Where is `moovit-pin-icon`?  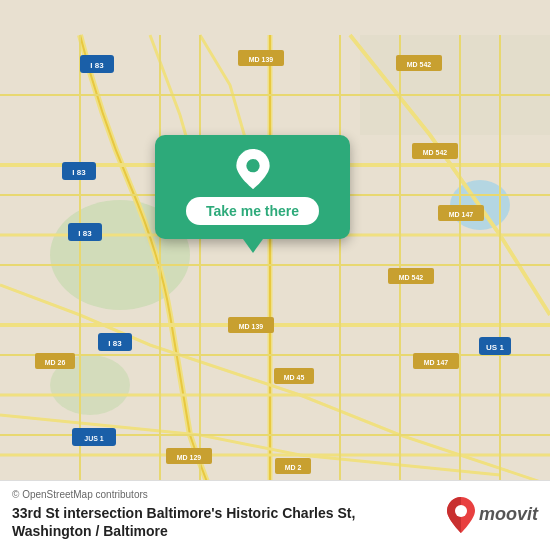
moovit-pin-icon is located at coordinates (461, 515).